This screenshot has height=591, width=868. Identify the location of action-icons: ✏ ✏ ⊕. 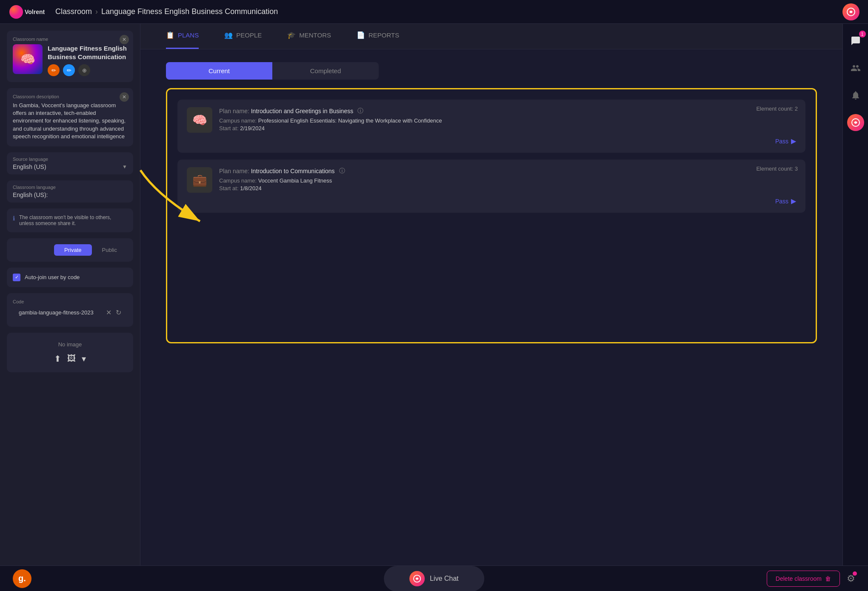
(88, 70).